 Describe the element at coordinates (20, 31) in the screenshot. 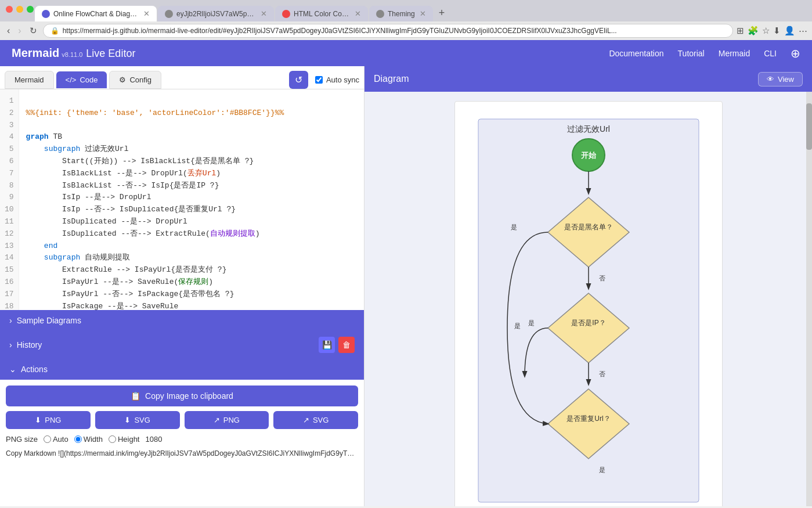

I see `forward-button: ›` at that location.